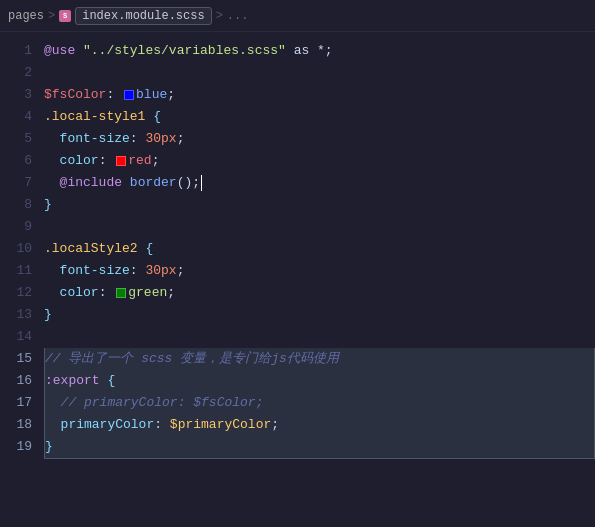  What do you see at coordinates (220, 16) in the screenshot?
I see `breadcrumb-sep2: >` at bounding box center [220, 16].